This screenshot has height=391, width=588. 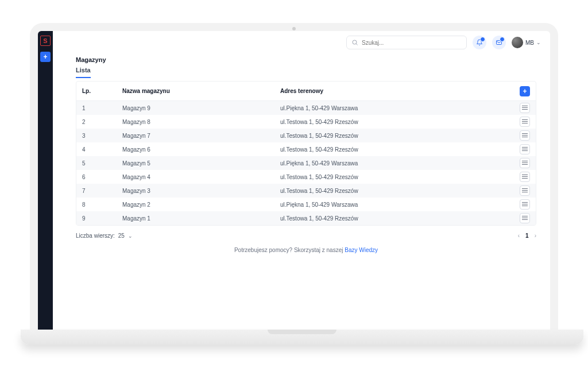 What do you see at coordinates (294, 29) in the screenshot?
I see `laptop-camera` at bounding box center [294, 29].